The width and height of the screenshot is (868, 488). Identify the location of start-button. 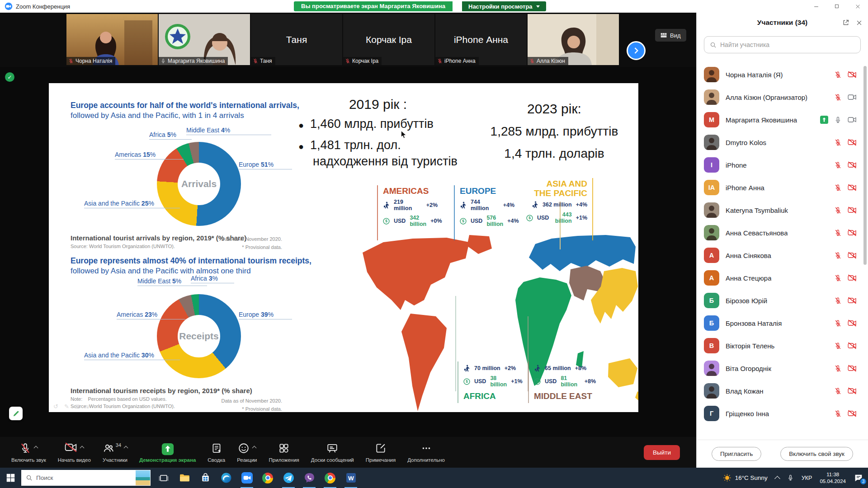
(11, 478).